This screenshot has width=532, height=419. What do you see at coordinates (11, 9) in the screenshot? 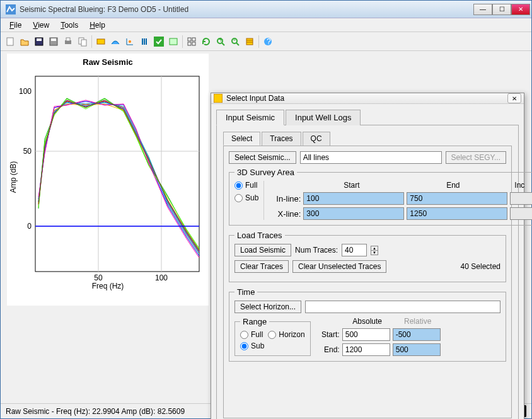
I see `app-icon` at bounding box center [11, 9].